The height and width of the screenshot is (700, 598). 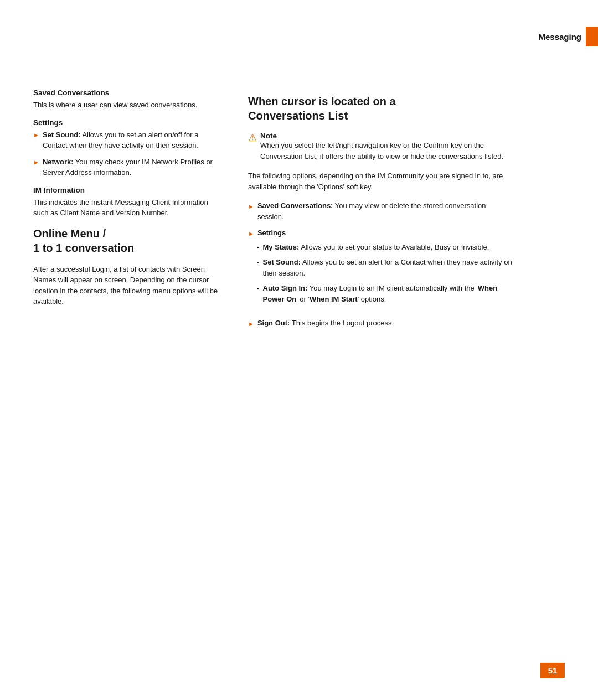 What do you see at coordinates (132, 167) in the screenshot?
I see `settings-network-text: Network: You may check your IM Network P…` at bounding box center [132, 167].